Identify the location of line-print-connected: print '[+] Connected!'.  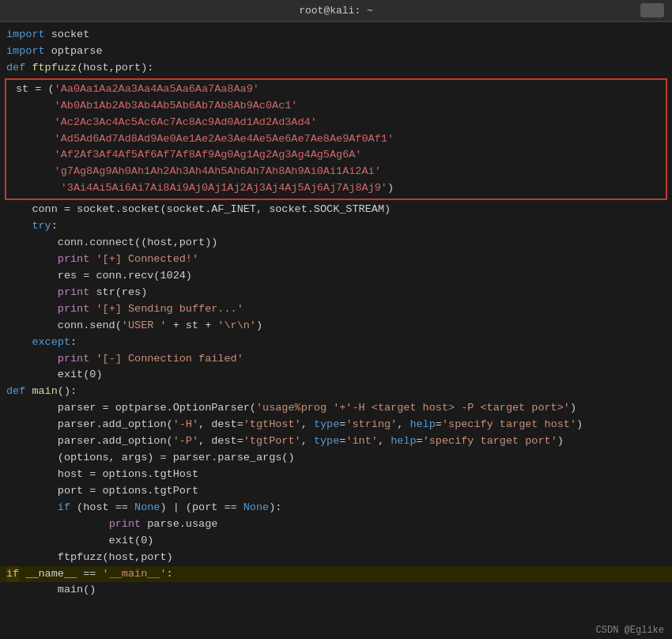
(336, 259).